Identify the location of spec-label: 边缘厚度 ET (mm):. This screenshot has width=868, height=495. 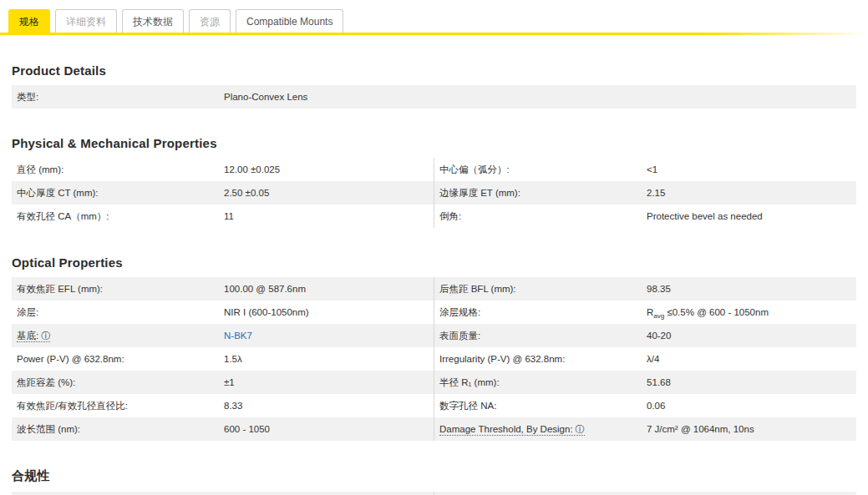
(543, 194).